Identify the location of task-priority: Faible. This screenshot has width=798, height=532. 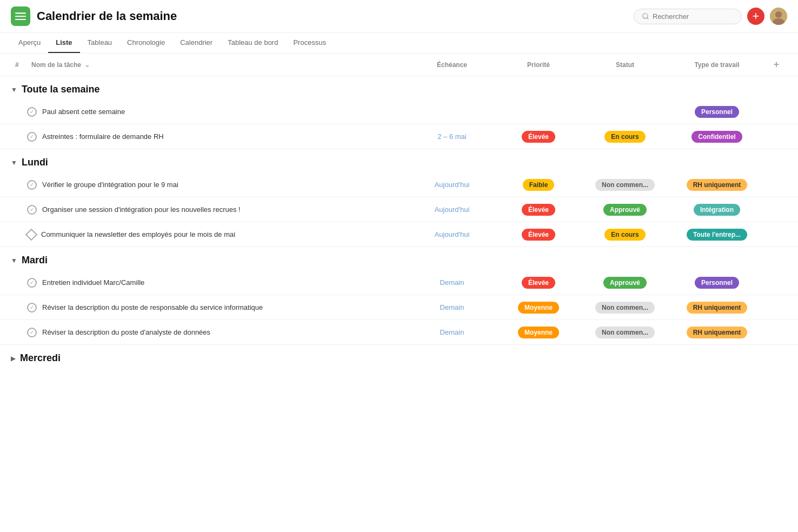
(538, 185).